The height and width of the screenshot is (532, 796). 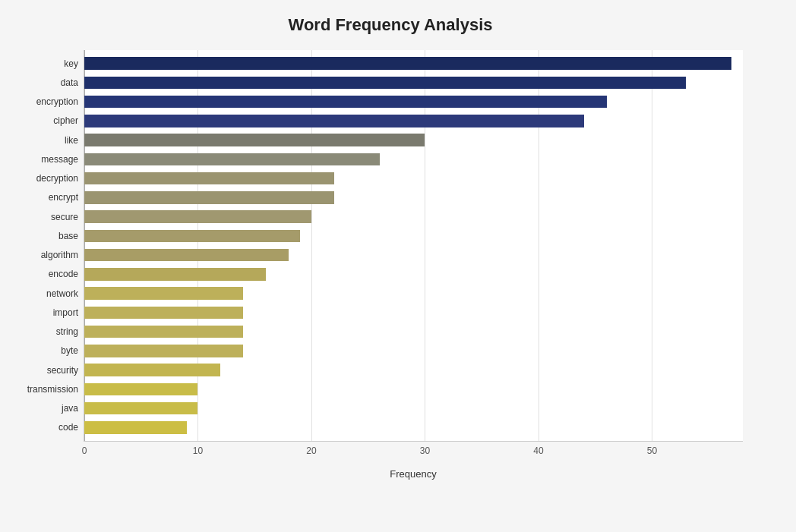 What do you see at coordinates (311, 451) in the screenshot?
I see `x-tick: 20` at bounding box center [311, 451].